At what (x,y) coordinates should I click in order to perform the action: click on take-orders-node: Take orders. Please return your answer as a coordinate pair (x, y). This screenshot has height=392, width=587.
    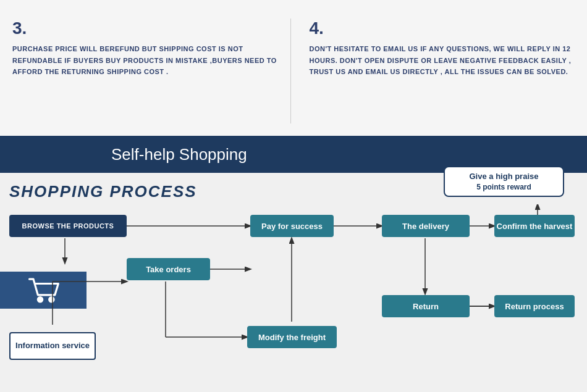
    Looking at the image, I should click on (168, 269).